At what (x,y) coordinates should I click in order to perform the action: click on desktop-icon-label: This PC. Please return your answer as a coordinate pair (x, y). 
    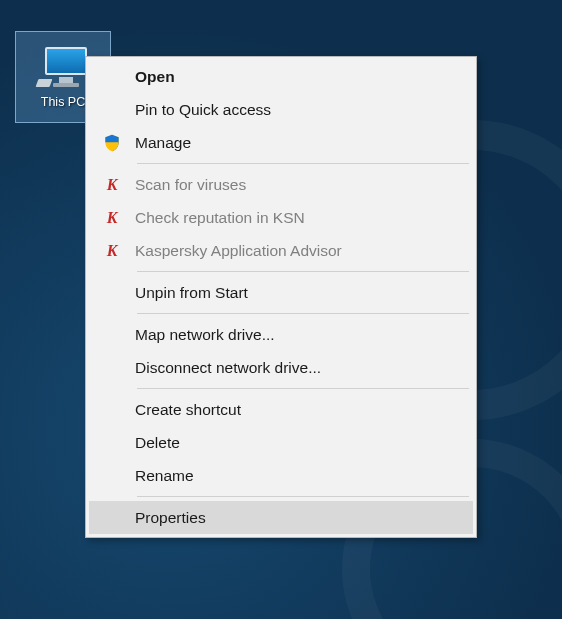
    Looking at the image, I should click on (63, 102).